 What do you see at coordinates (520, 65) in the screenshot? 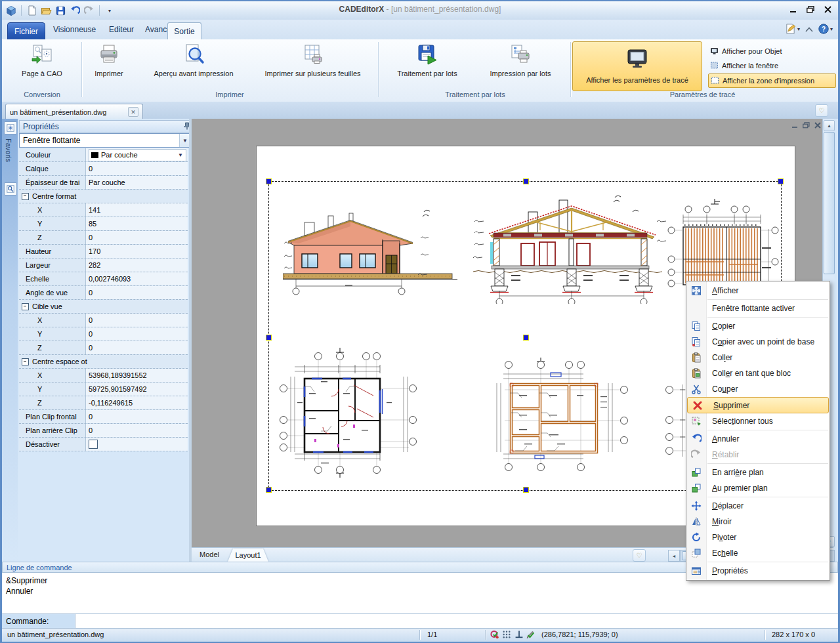
I see `impression-lots-button: Impression par lots` at bounding box center [520, 65].